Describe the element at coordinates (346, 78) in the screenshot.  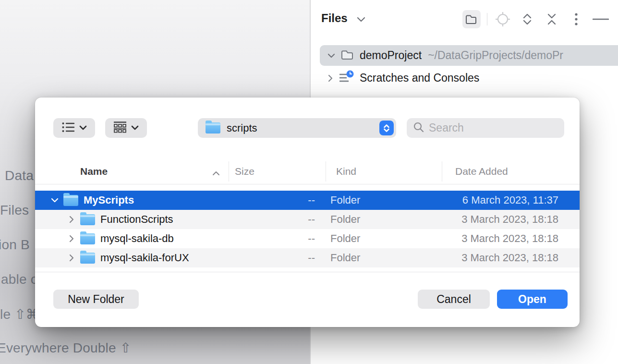
I see `scratches-icon` at that location.